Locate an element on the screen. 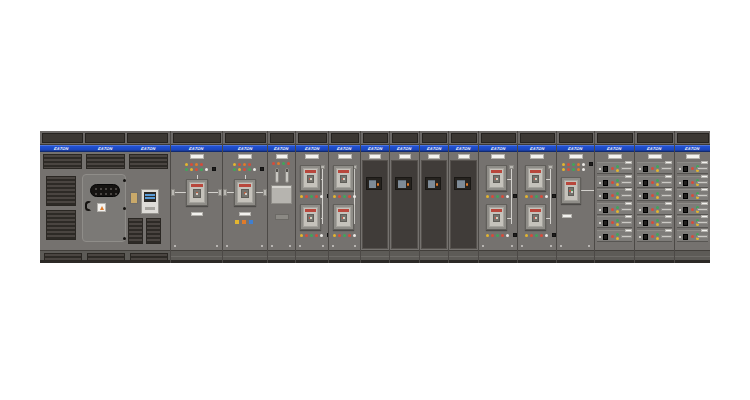  door-handle-hook is located at coordinates (88, 206).